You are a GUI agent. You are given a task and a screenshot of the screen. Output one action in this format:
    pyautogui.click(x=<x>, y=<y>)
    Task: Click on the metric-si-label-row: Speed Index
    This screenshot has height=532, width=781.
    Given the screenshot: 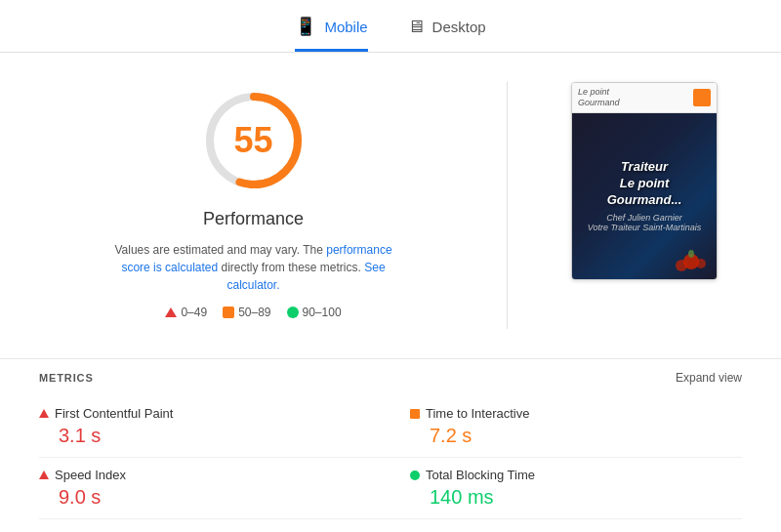 What is the action you would take?
    pyautogui.click(x=195, y=474)
    